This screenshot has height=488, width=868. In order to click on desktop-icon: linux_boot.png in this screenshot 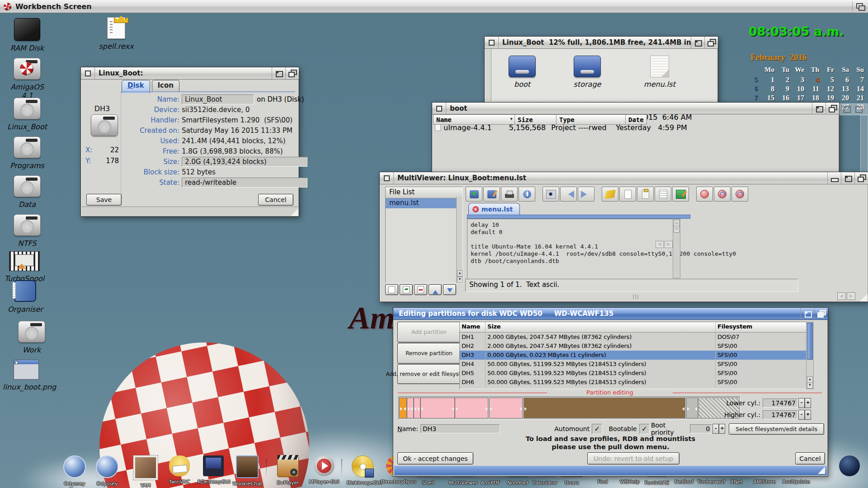, I will do `click(26, 375)`.